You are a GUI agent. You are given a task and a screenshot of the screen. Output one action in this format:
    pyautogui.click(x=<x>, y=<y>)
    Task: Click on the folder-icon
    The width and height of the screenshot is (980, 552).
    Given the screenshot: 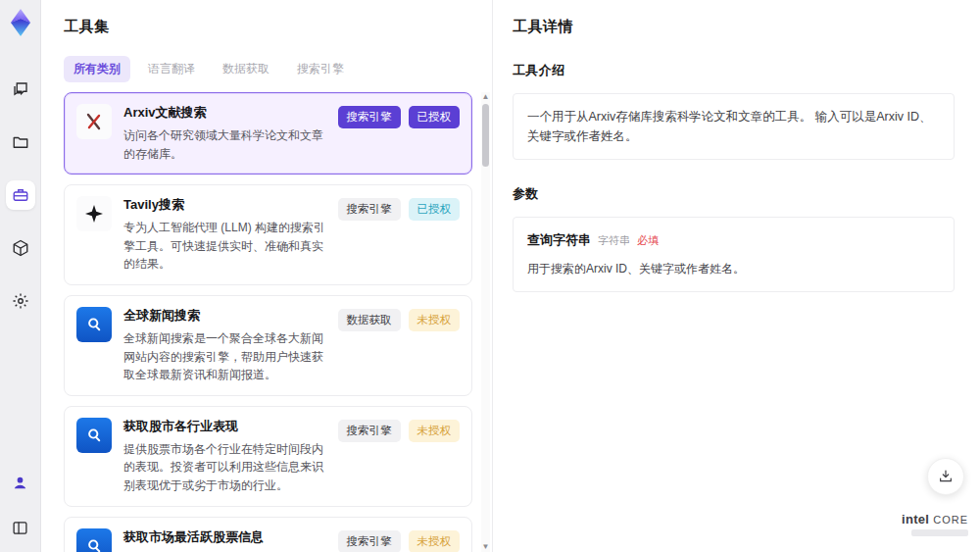 What is the action you would take?
    pyautogui.click(x=21, y=142)
    